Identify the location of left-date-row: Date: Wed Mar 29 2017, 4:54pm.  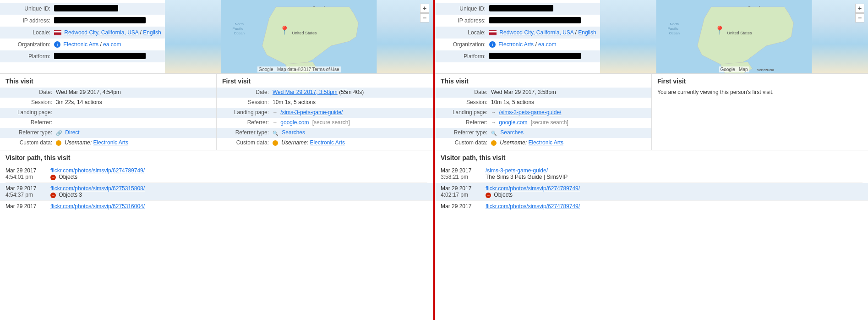
(108, 93).